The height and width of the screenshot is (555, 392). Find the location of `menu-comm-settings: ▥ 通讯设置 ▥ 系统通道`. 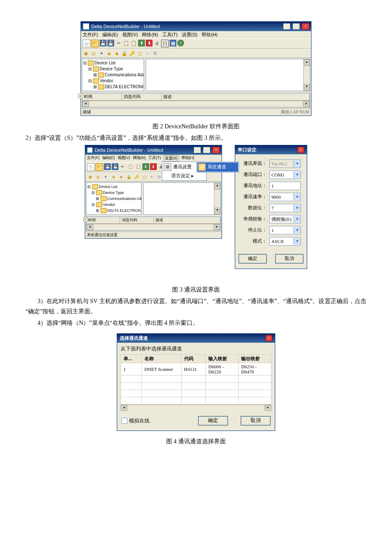

menu-comm-settings: ▥ 通讯设置 ▥ 系统通道 is located at coordinates (184, 167).